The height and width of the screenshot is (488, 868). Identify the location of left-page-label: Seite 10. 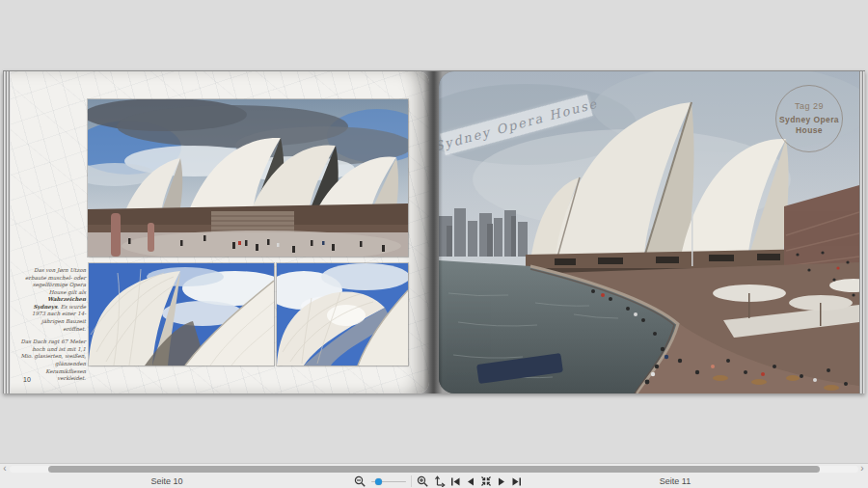
(167, 481).